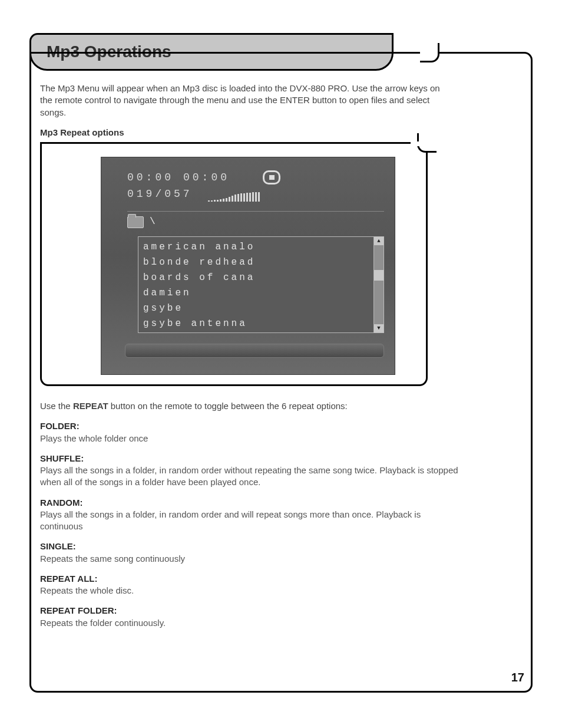  I want to click on list-item: blonde redhead, so click(256, 262).